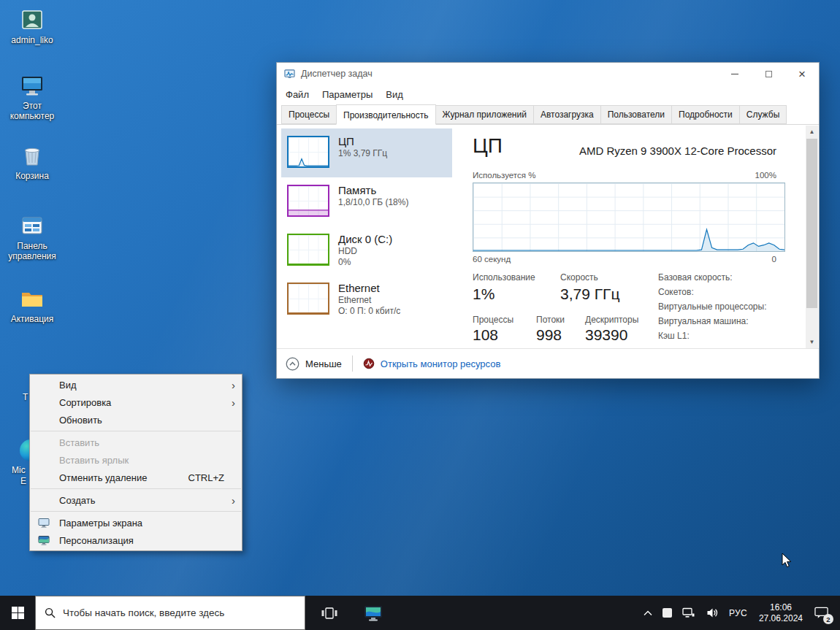 The image size is (840, 630). Describe the element at coordinates (32, 226) in the screenshot. I see `control-panel-icon` at that location.